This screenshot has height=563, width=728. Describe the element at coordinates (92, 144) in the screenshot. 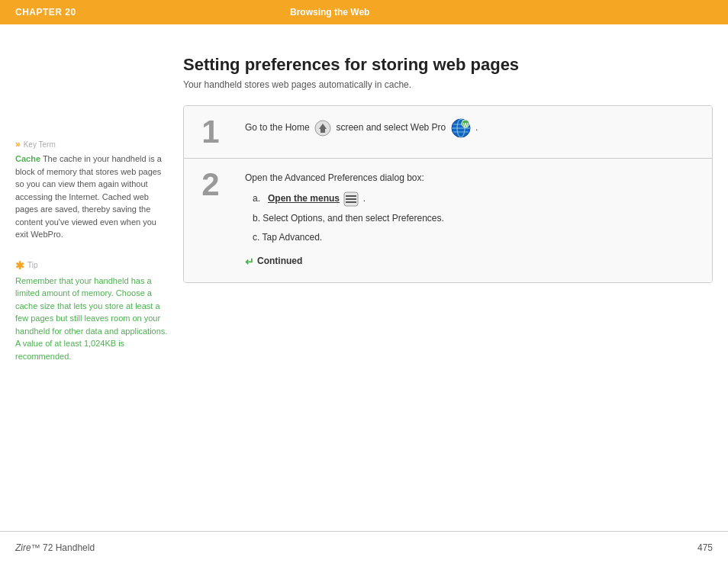

I see `key-term-label-row: » Key Term` at that location.